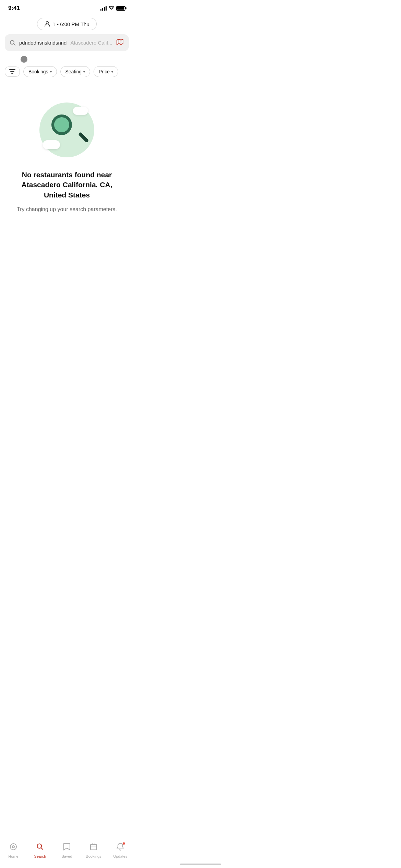 This screenshot has width=401, height=868. Describe the element at coordinates (67, 24) in the screenshot. I see `party-pill: 1 • 6:00 PM Thu` at that location.